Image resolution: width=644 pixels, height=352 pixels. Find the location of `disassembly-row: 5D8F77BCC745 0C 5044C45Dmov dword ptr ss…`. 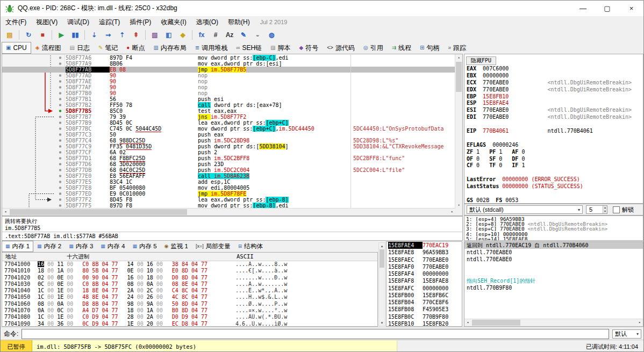

disassembly-row: 5D8F77BCC745 0C 5044C45Dmov dword ptr ss… is located at coordinates (229, 129).